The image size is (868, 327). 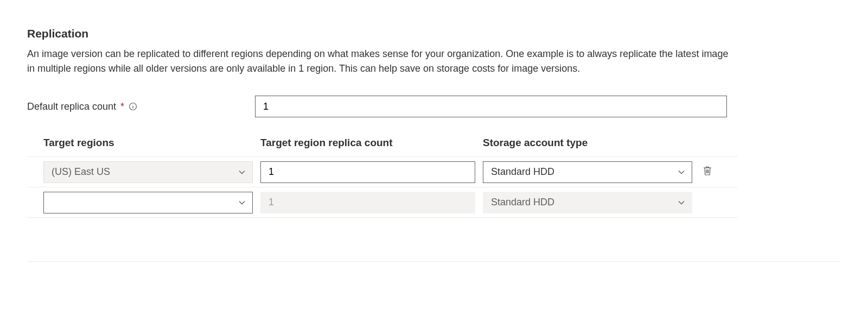 What do you see at coordinates (133, 106) in the screenshot?
I see `info-icon` at bounding box center [133, 106].